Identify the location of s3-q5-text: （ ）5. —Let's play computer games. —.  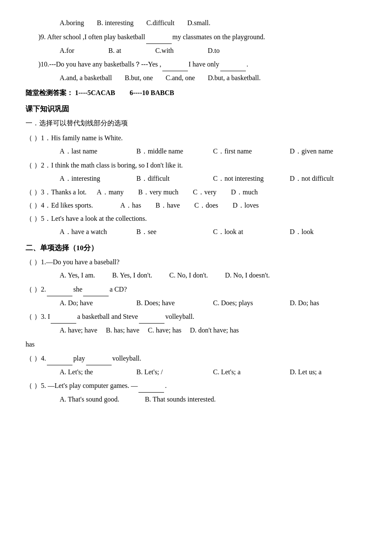
(82, 386).